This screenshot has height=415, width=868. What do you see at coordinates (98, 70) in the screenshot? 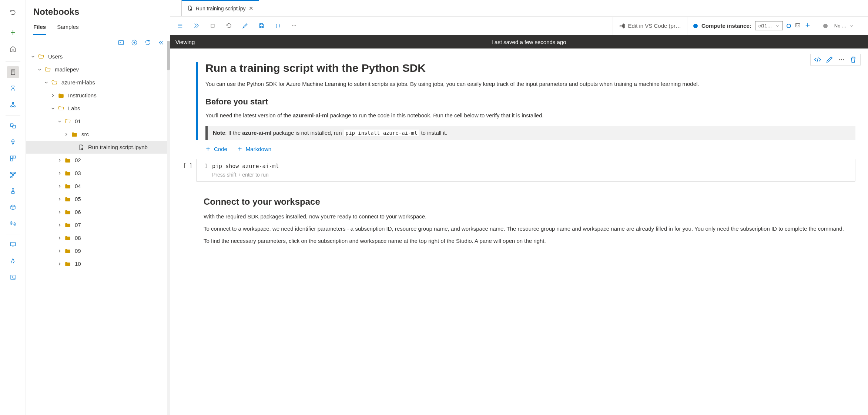
I see `tree-user: madiepev` at bounding box center [98, 70].